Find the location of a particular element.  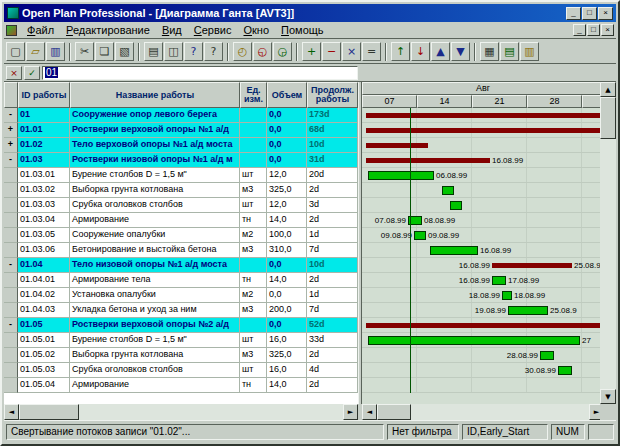

cell-edit-input: 01 is located at coordinates (200, 73).